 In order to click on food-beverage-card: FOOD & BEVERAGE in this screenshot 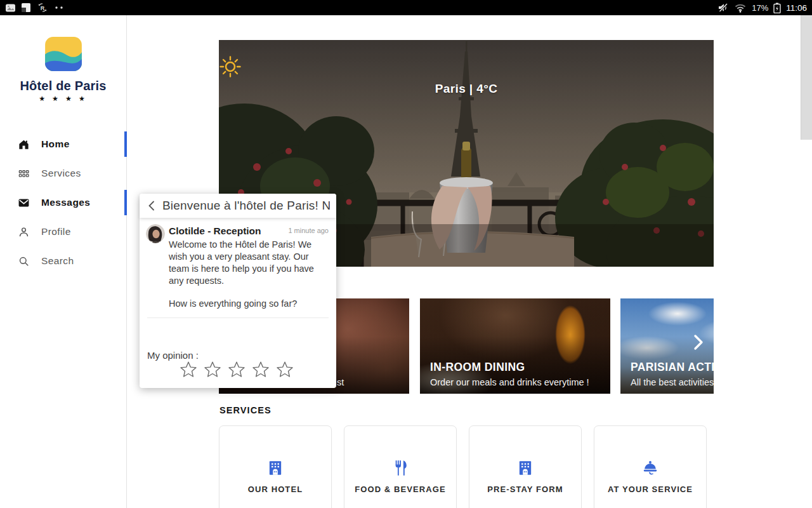, I will do `click(400, 467)`.